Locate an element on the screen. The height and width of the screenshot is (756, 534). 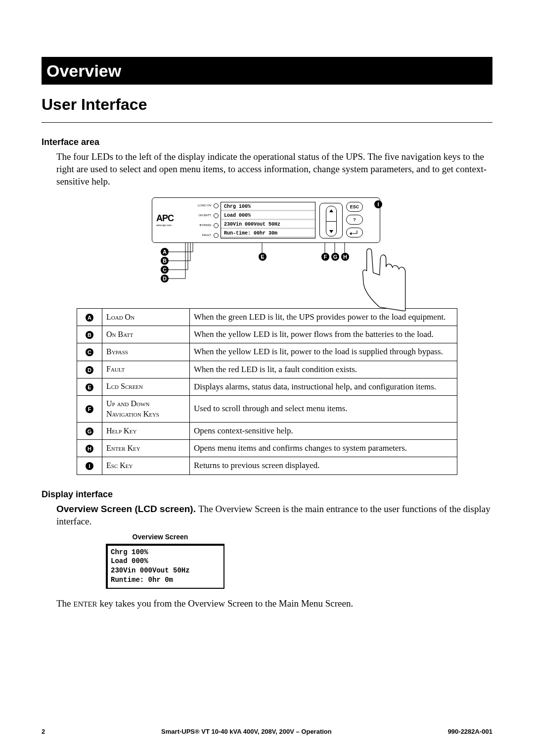
legend-term-cell: Enter Key is located at coordinates (146, 448).